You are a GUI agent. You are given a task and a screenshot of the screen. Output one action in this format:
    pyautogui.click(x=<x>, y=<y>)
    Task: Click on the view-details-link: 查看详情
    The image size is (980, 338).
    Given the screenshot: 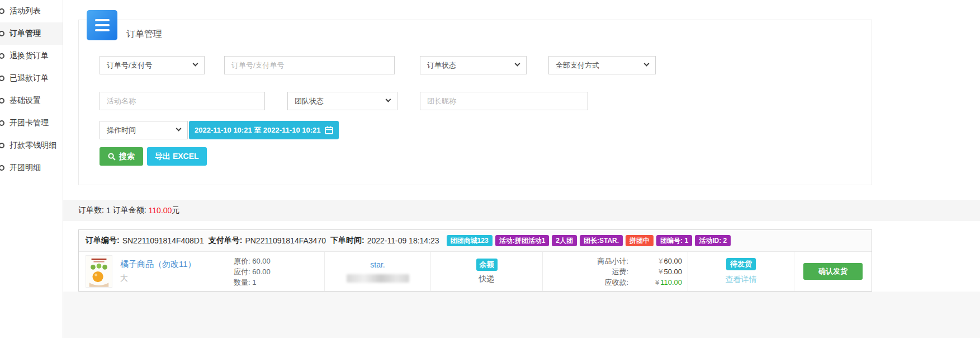 What is the action you would take?
    pyautogui.click(x=741, y=280)
    